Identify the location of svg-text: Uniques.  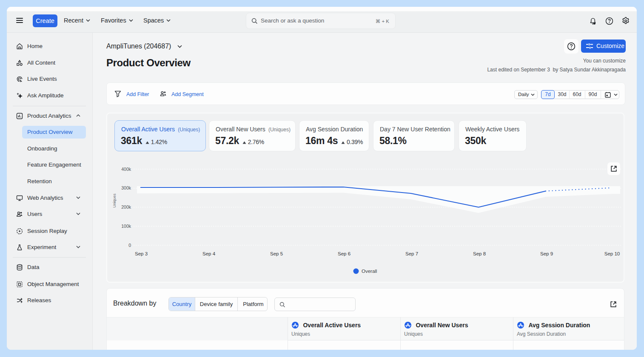
(114, 201).